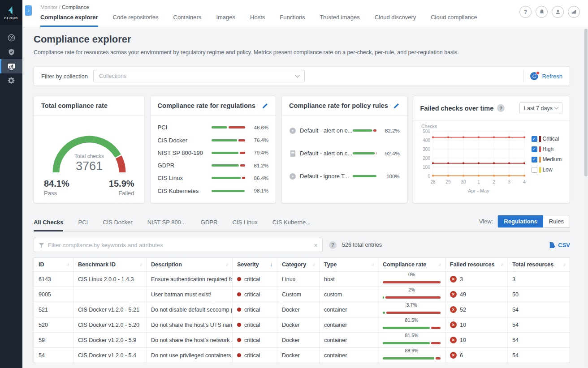  Describe the element at coordinates (11, 38) in the screenshot. I see `sidebar-item-radar` at that location.